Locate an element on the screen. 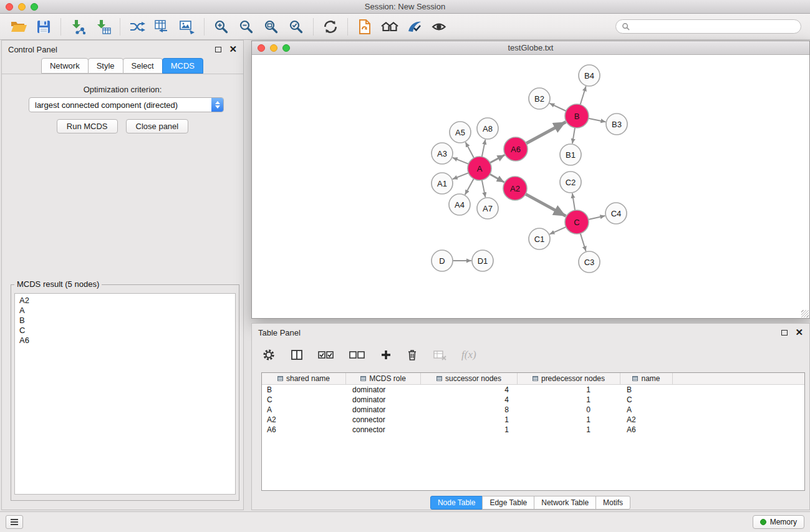  graph-node: C2 is located at coordinates (571, 182).